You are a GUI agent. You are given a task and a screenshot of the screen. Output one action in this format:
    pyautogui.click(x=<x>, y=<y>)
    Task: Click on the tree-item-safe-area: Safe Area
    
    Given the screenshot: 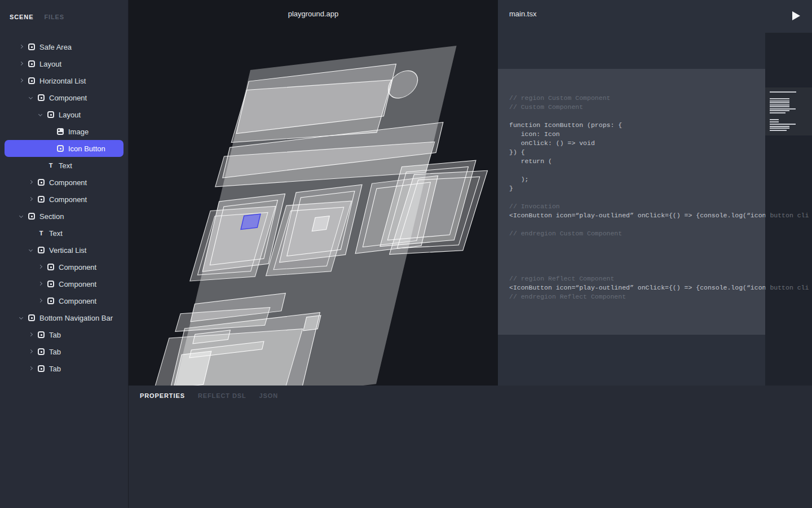 What is the action you would take?
    pyautogui.click(x=64, y=47)
    